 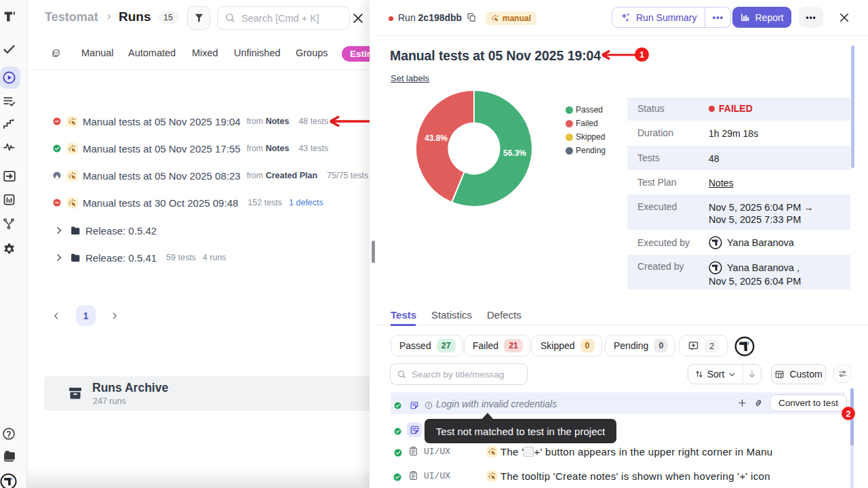 What do you see at coordinates (515, 153) in the screenshot?
I see `svg-text: 56.3%` at bounding box center [515, 153].